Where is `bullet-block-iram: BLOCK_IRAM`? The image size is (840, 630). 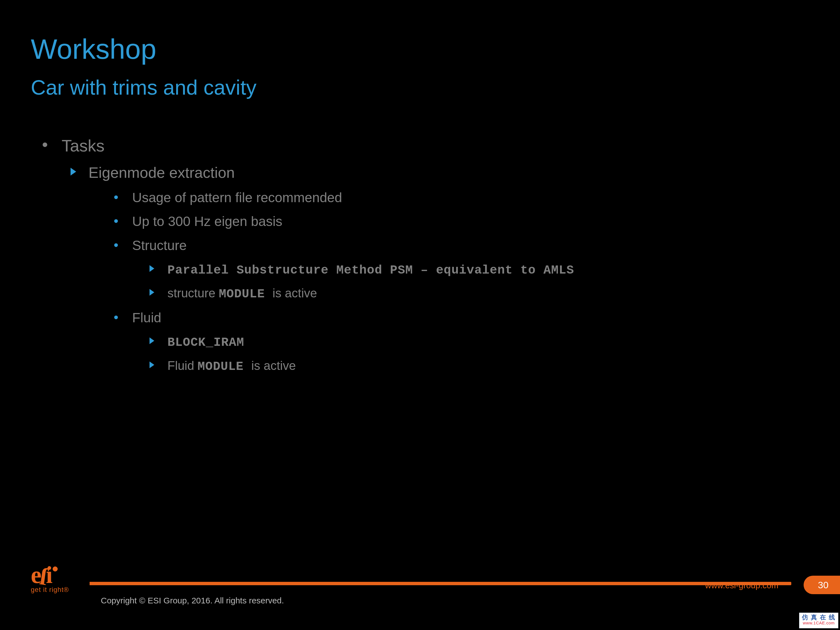 bullet-block-iram: BLOCK_IRAM is located at coordinates (476, 342).